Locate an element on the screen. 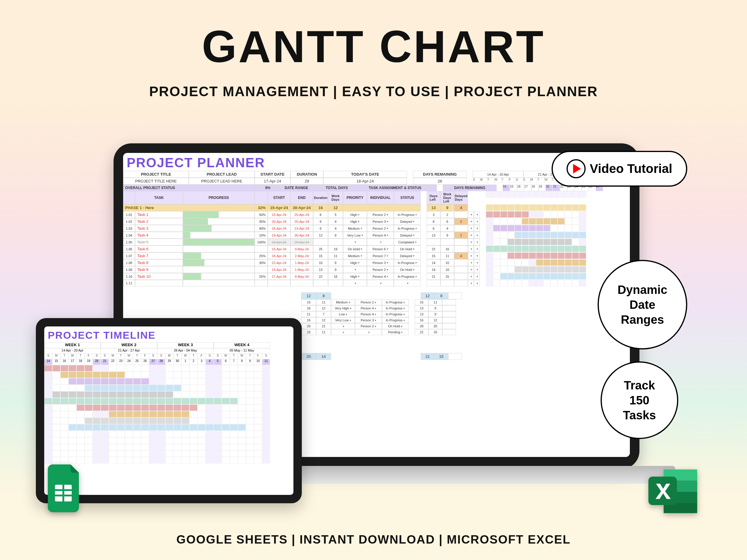  priority-dropdown: On Hold is located at coordinates (355, 249).